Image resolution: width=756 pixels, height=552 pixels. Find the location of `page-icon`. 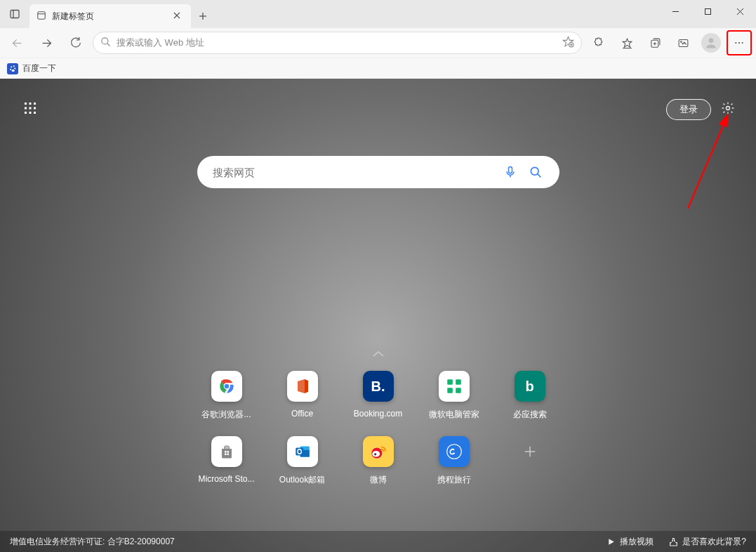

page-icon is located at coordinates (41, 17).